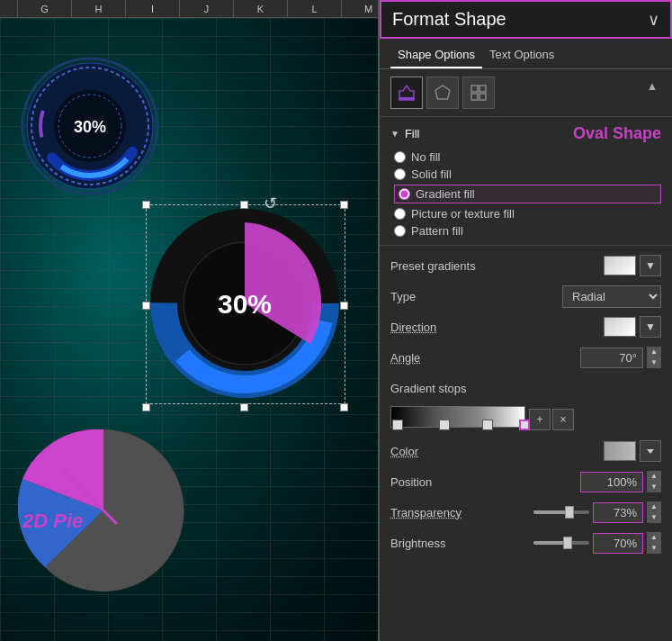 The height and width of the screenshot is (641, 672). Describe the element at coordinates (558, 512) in the screenshot. I see `transparency-slider-row` at that location.